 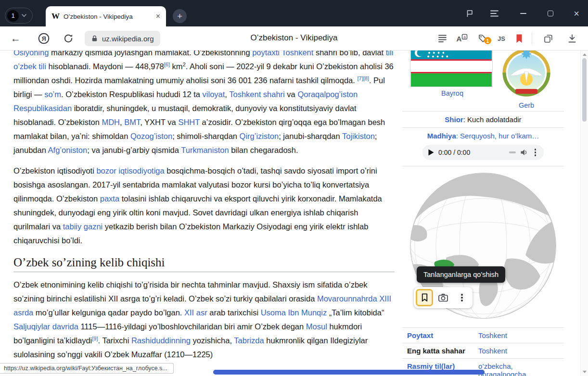 What do you see at coordinates (483, 147) in the screenshot?
I see `anthem-row: Madhiya: Serquyosh, hur o’lkam… 0:00 / 0…` at bounding box center [483, 147].